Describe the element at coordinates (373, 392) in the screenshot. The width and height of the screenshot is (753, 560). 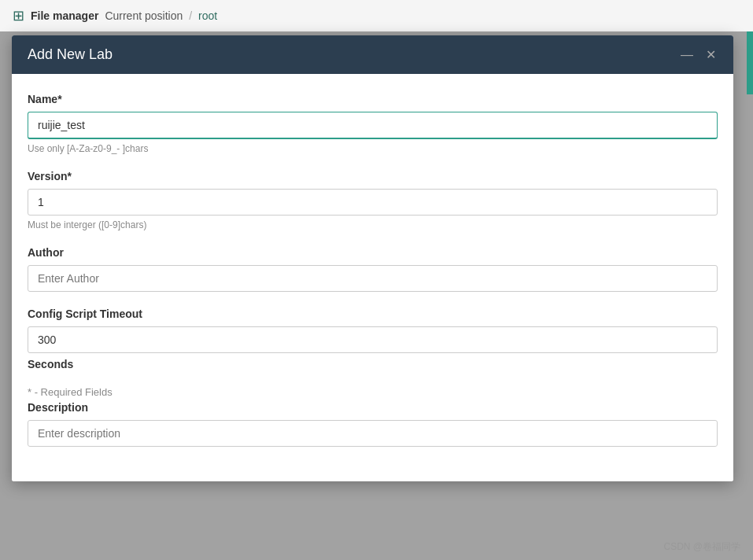
I see `required-fields-note: * - Required Fields` at that location.